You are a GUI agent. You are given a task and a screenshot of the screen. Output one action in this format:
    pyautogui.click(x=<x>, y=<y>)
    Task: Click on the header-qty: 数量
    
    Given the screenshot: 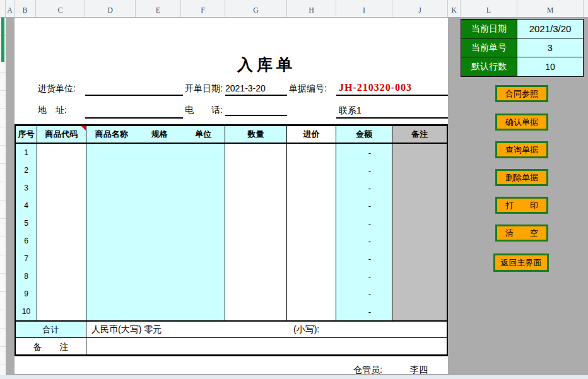 What is the action you would take?
    pyautogui.click(x=256, y=134)
    